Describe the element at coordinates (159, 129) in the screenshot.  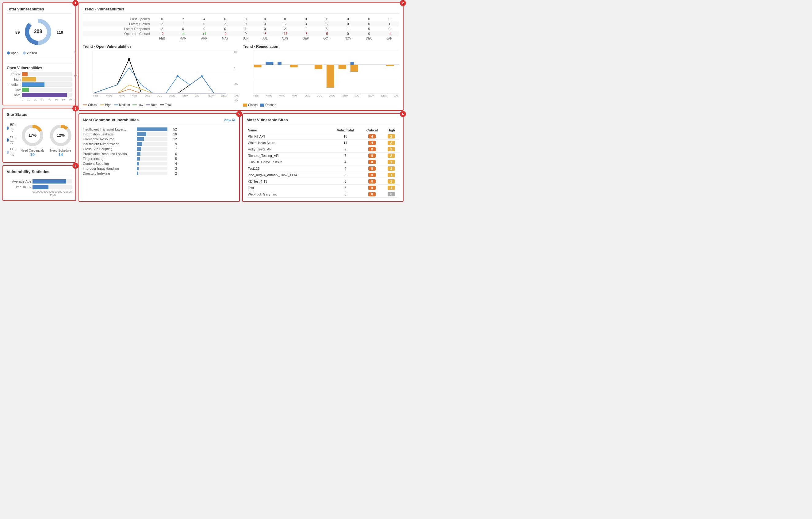
I see `vuln-item-1: Insufficient Transport Layer... 52` at that location.